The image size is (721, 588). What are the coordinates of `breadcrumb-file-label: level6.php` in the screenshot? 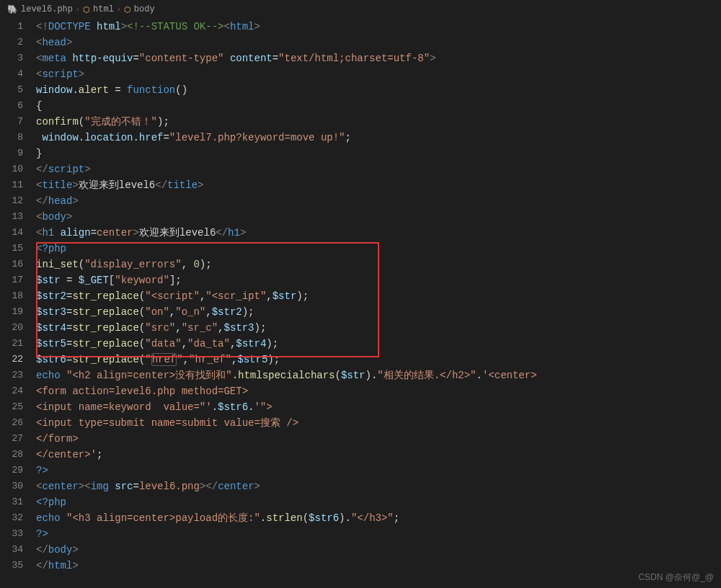 It's located at (47, 9).